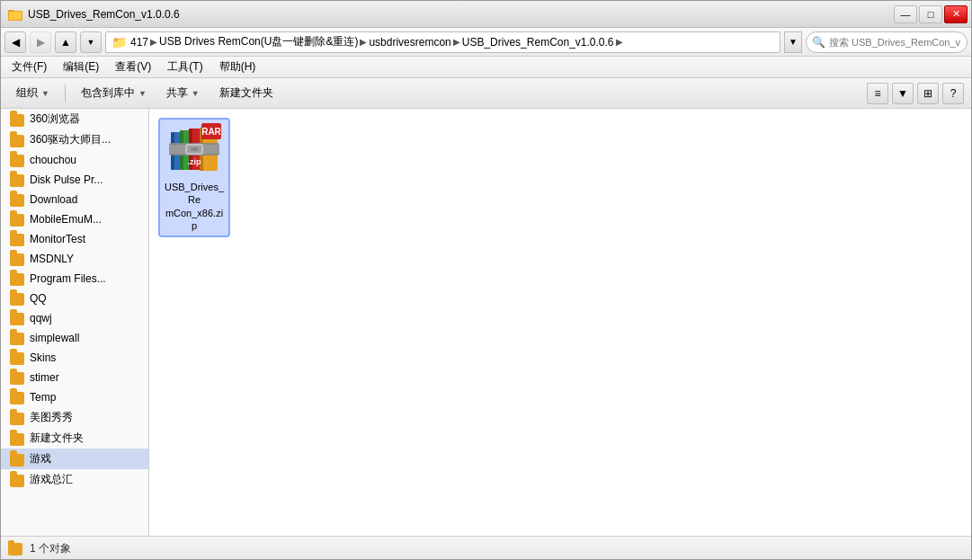  Describe the element at coordinates (133, 67) in the screenshot. I see `menu-view: 查看(V)` at that location.